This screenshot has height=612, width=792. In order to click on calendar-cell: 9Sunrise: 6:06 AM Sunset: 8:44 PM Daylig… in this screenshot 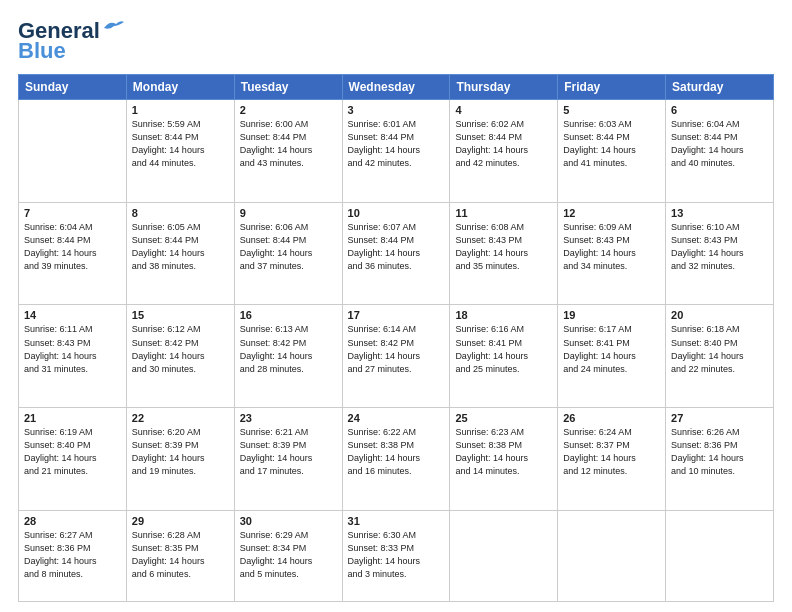, I will do `click(288, 254)`.